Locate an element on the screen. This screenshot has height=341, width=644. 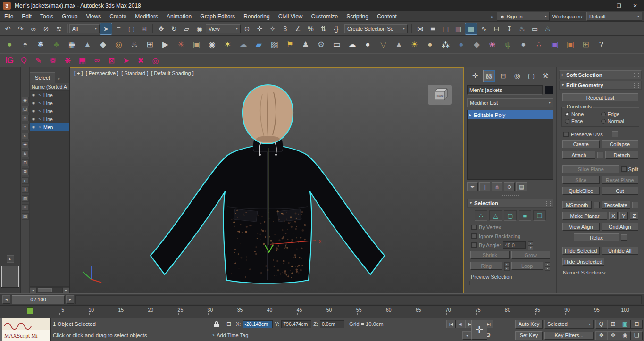
ring-spinner: ▲▼ is located at coordinates (507, 266).